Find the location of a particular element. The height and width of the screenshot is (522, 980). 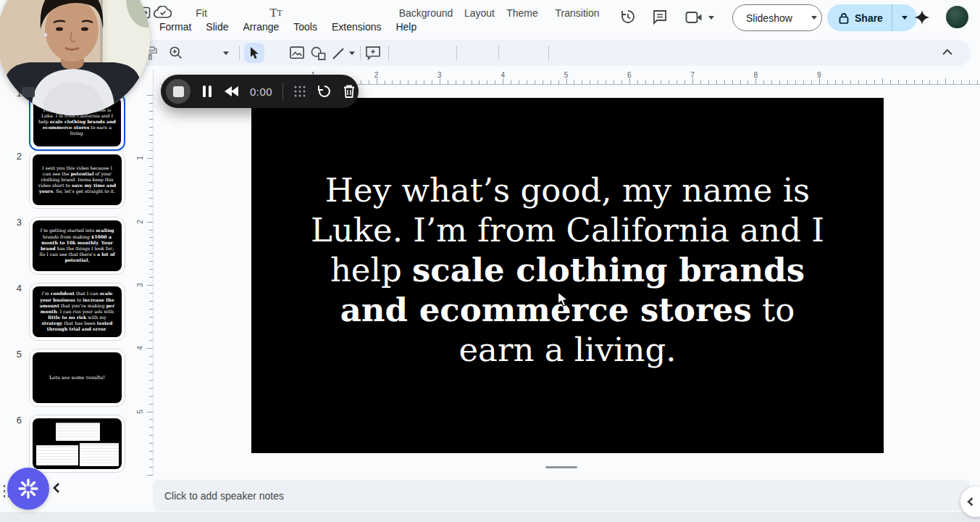

webcam-video-frame is located at coordinates (75, 58).